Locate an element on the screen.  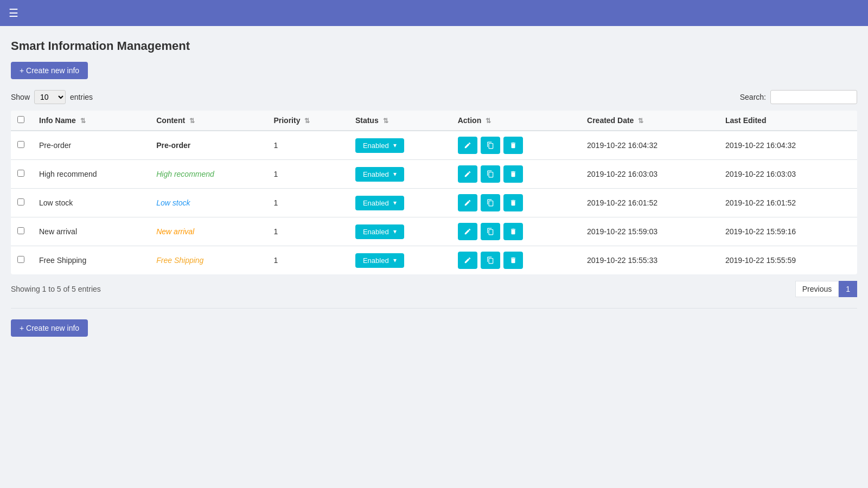
select-all-checkbox is located at coordinates (21, 119).